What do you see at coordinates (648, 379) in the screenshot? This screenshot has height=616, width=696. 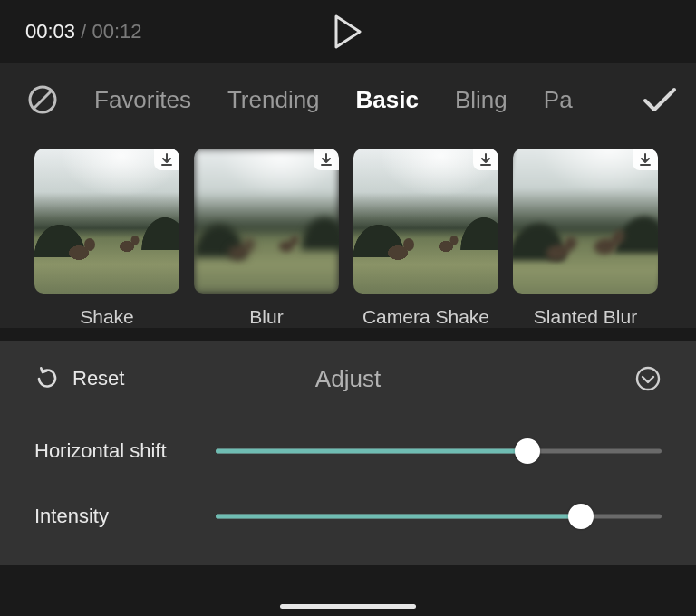 I see `chevron-down-circle-icon` at bounding box center [648, 379].